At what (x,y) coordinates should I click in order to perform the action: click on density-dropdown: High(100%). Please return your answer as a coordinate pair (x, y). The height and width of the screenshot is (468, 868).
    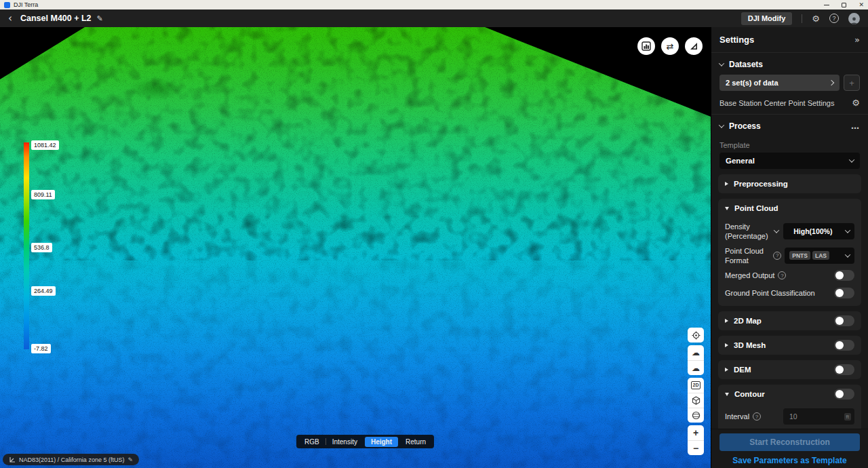
    Looking at the image, I should click on (819, 231).